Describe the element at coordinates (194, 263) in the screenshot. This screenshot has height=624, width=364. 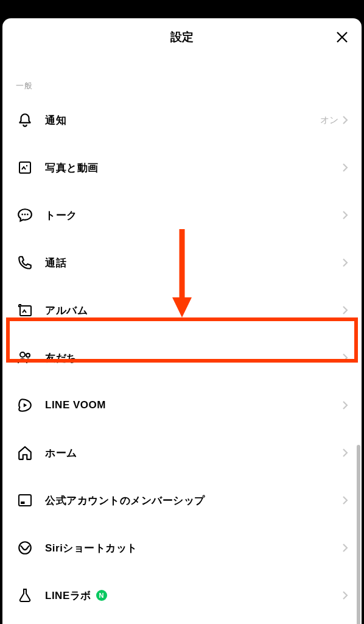
I see `row-label: 通話` at that location.